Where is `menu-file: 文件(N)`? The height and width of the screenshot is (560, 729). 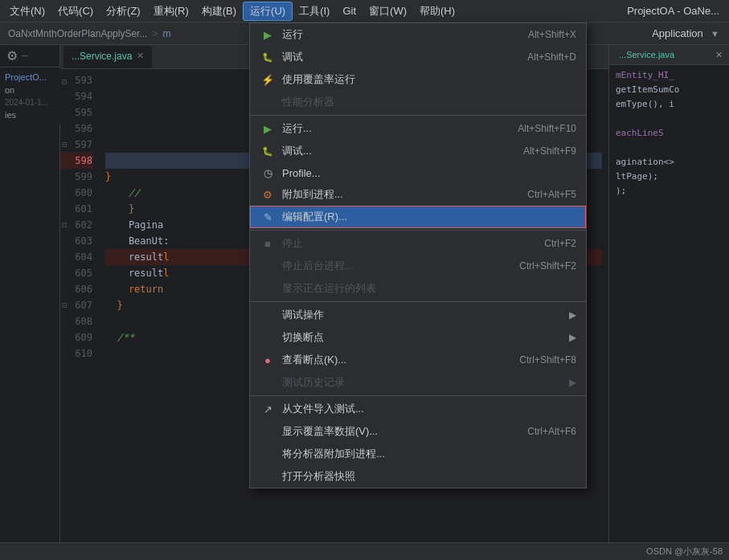
menu-file: 文件(N) is located at coordinates (27, 11).